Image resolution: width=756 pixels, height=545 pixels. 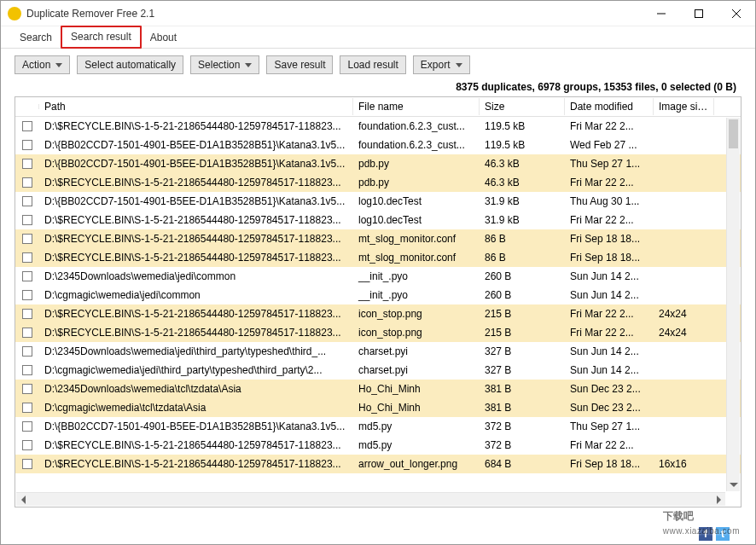 I want to click on export-button: Export, so click(x=442, y=65).